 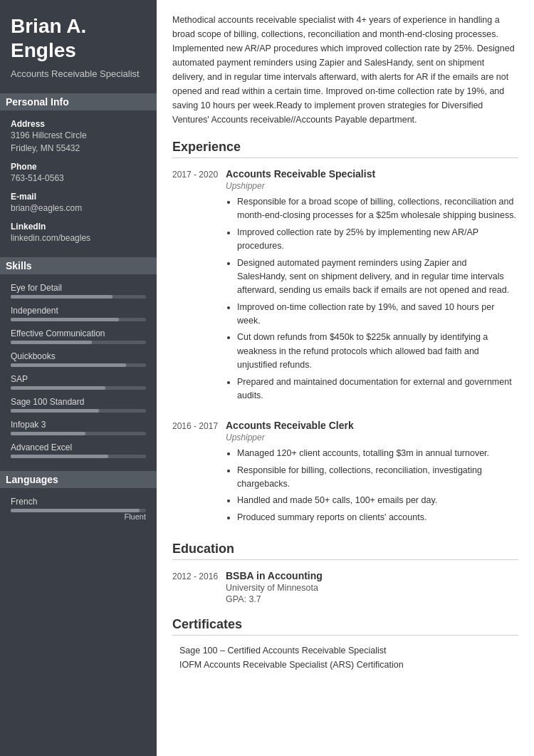 What do you see at coordinates (377, 351) in the screenshot?
I see `bullet-item: Cut down refunds from $450k to $225k ann…` at bounding box center [377, 351].